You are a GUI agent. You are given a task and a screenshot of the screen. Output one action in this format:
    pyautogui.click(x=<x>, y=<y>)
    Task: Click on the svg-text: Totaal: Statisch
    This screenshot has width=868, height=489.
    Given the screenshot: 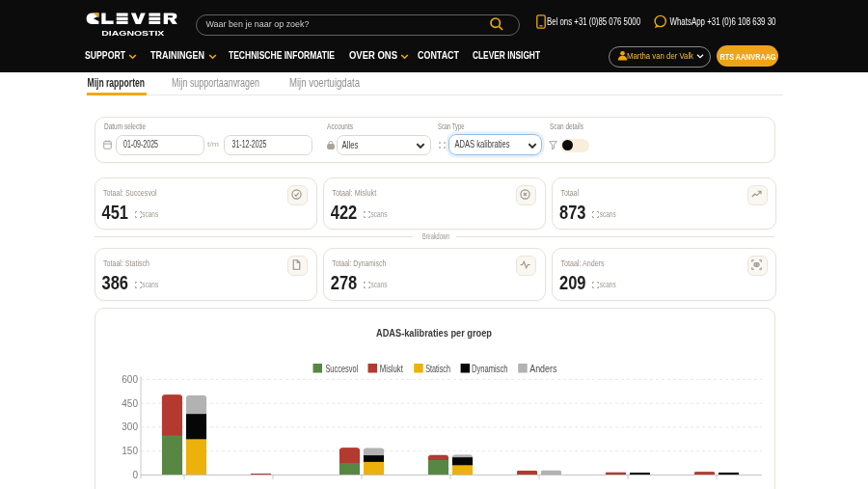 What is the action you would take?
    pyautogui.click(x=126, y=262)
    